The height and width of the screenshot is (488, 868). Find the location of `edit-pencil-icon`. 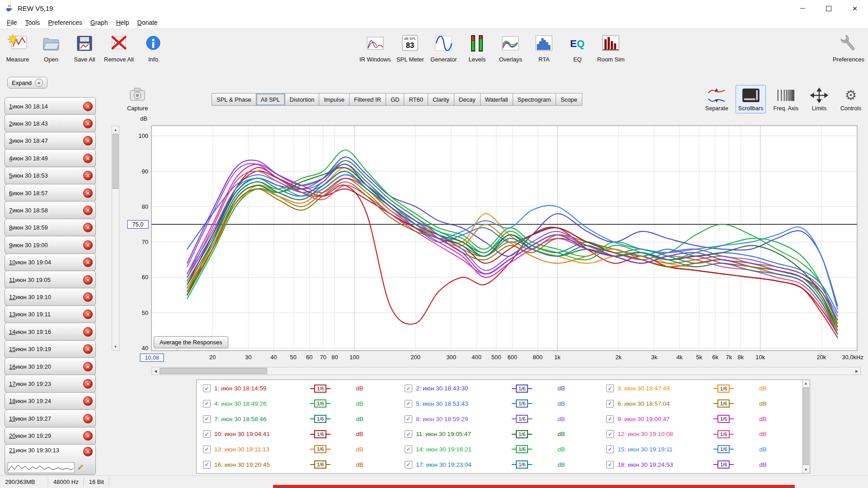

edit-pencil-icon is located at coordinates (81, 468).